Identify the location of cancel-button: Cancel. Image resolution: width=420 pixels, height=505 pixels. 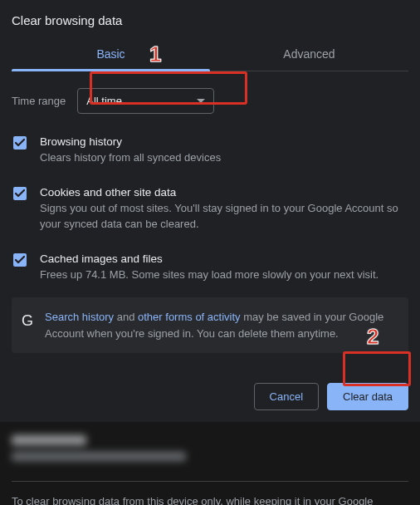
(286, 397).